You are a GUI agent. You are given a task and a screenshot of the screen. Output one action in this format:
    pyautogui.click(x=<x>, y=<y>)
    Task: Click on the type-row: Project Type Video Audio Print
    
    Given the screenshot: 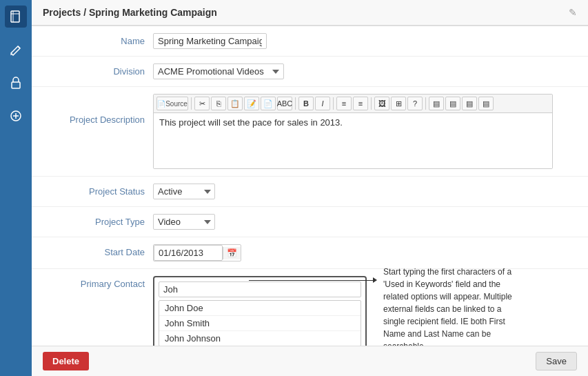 What is the action you would take?
    pyautogui.click(x=310, y=222)
    